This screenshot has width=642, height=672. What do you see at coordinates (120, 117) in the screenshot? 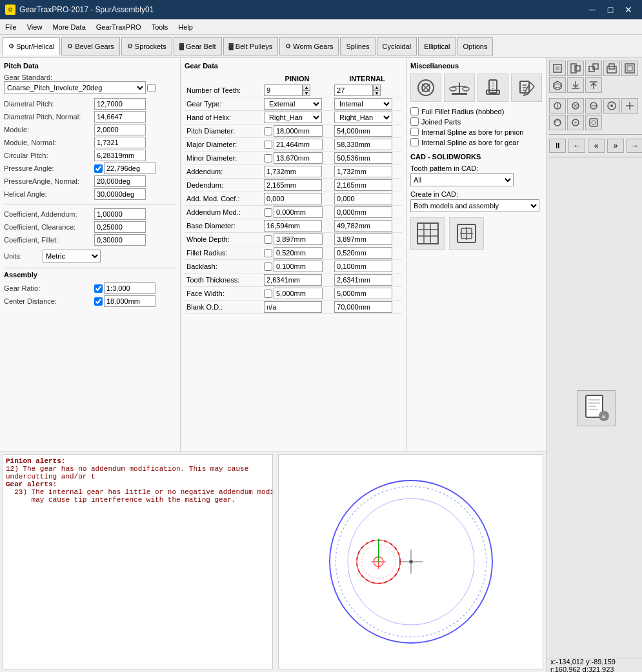
I see `diametral-pitch-normal-input` at bounding box center [120, 117].